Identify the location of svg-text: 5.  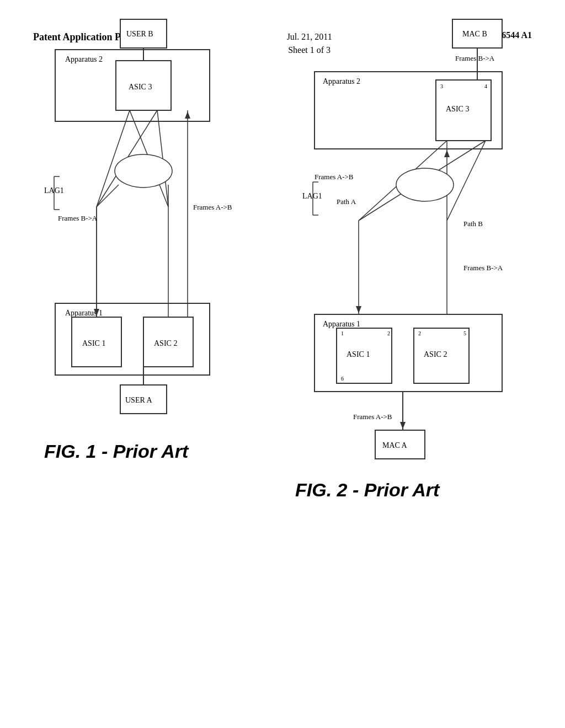
(465, 333).